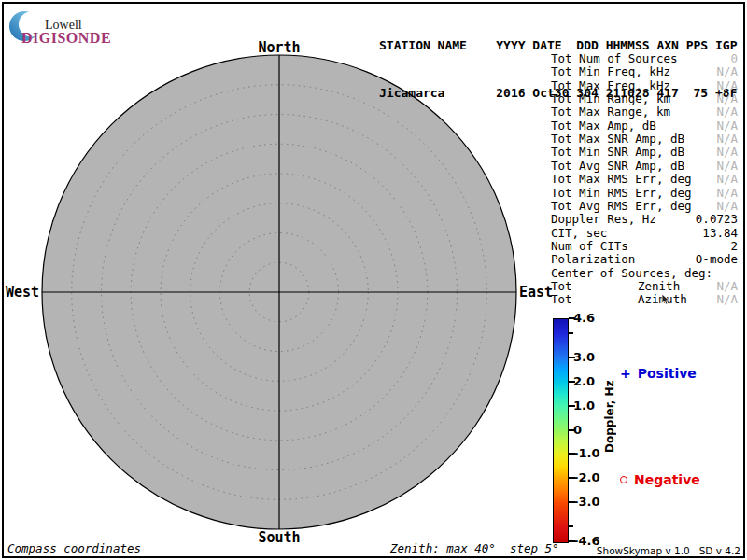 The image size is (747, 560). I want to click on doppler-colorbar-title: Doppler, Hz, so click(610, 416).